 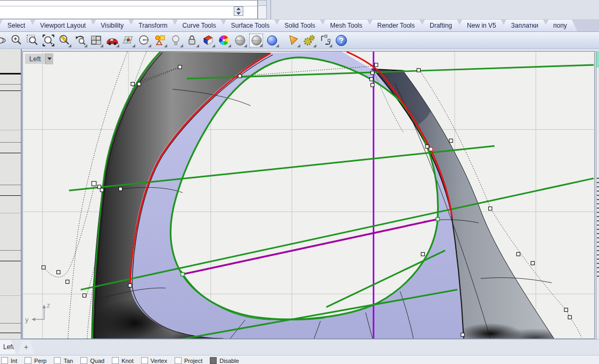 What do you see at coordinates (300, 26) in the screenshot?
I see `tab-solid-tools: Solid Tools` at bounding box center [300, 26].